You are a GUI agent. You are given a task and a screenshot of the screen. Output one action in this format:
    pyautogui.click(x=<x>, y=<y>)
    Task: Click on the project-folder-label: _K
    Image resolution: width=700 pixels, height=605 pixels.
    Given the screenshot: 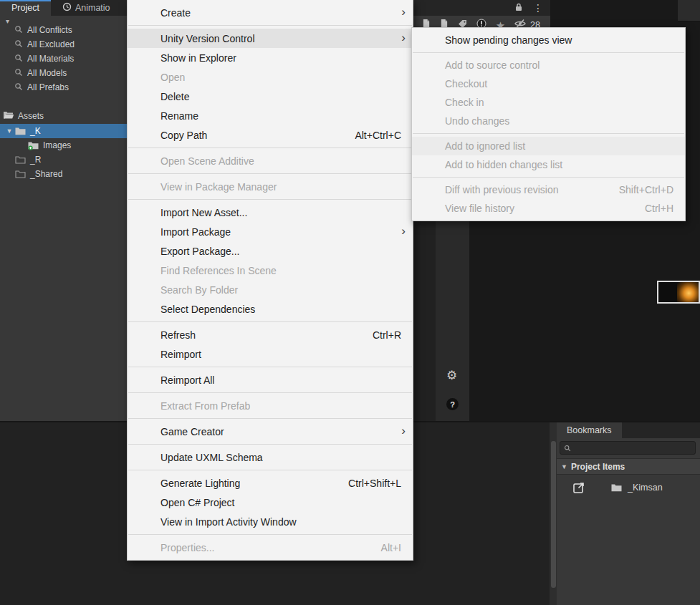 What is the action you would take?
    pyautogui.click(x=36, y=131)
    